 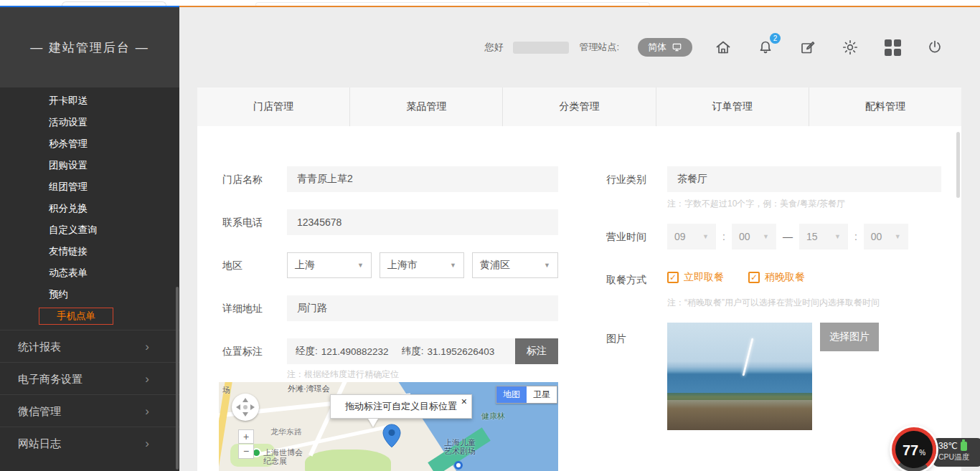 What do you see at coordinates (253, 407) in the screenshot?
I see `pan-right-icon` at bounding box center [253, 407].